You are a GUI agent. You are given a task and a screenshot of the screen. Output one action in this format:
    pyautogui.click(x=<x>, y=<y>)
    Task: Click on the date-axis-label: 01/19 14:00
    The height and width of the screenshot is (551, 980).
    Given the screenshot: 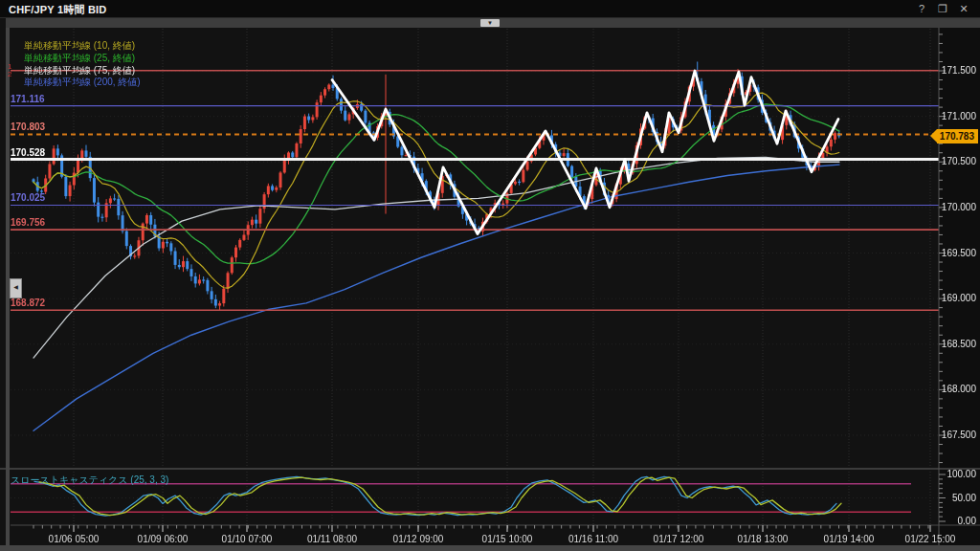 What is the action you would take?
    pyautogui.click(x=850, y=540)
    